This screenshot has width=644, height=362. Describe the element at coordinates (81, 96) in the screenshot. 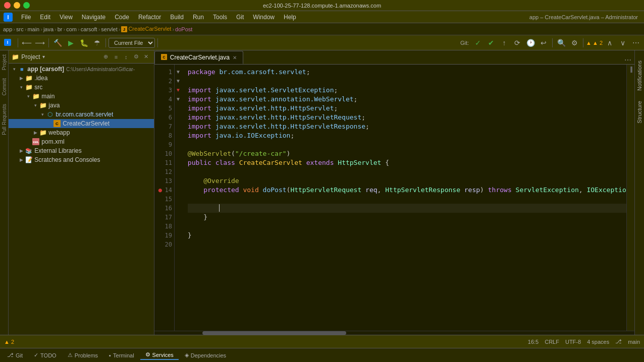

I see `tree-item-main: ▾ 📁 main` at that location.